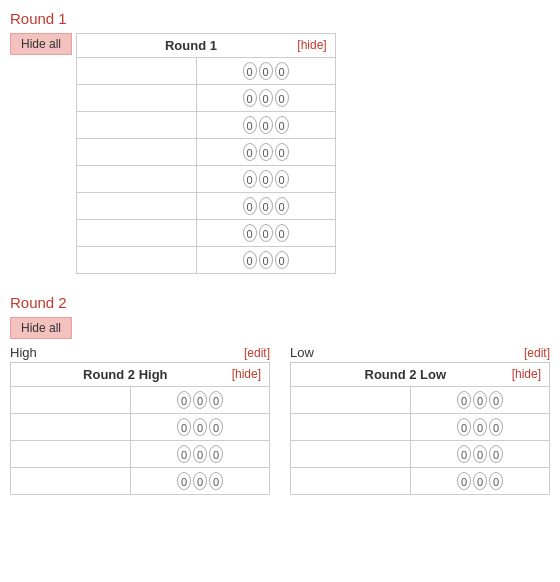 The image size is (560, 582). Describe the element at coordinates (140, 420) in the screenshot. I see `round2-high-wrapper: High [edit] Round 2 High [hide] 00000000…` at that location.